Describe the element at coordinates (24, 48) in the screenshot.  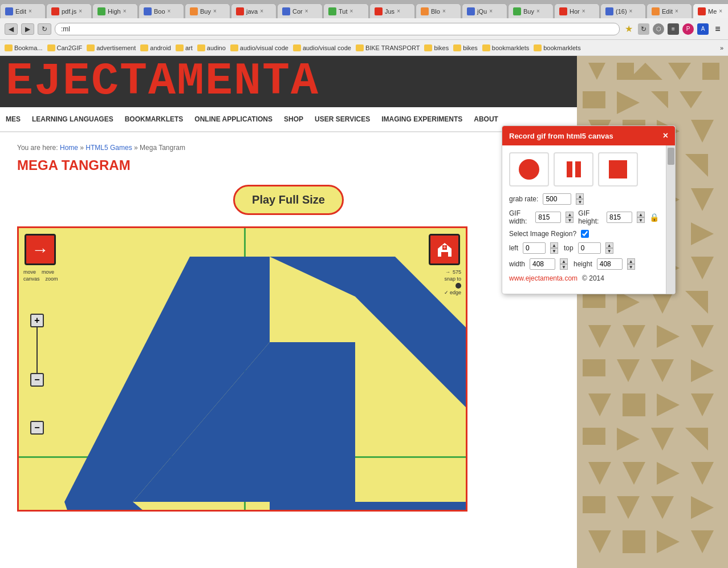
I see `bm-bookmarks: Bookma...` at that location.